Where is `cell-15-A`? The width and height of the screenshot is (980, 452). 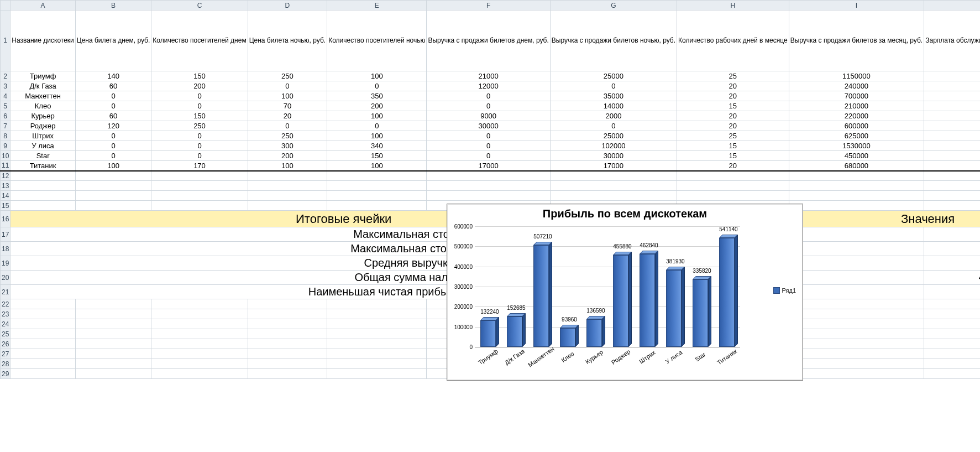 cell-15-A is located at coordinates (43, 206).